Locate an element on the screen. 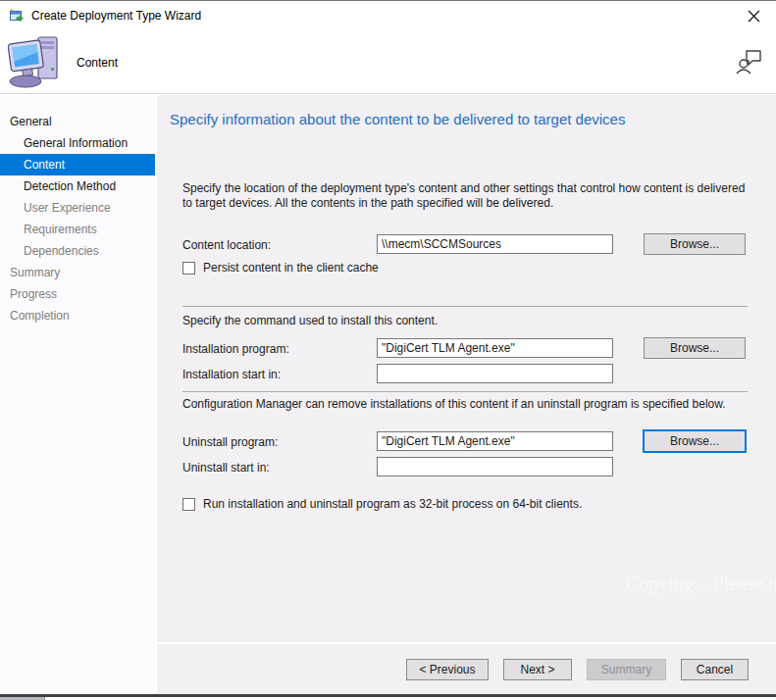 The height and width of the screenshot is (700, 776). next-button: Next > is located at coordinates (538, 670).